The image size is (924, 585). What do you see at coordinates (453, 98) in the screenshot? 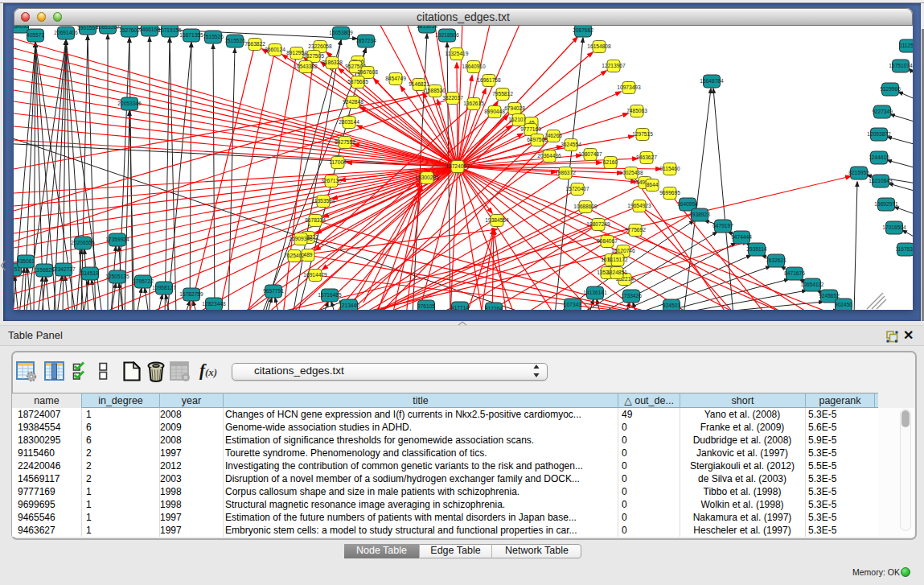
I see `svg-text: 3822037` at bounding box center [453, 98].